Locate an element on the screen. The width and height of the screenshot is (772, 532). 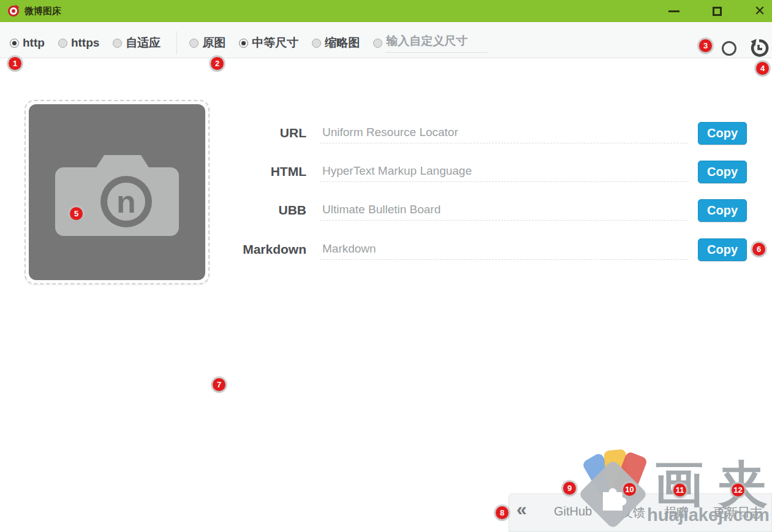
radio-http: http is located at coordinates (27, 43).